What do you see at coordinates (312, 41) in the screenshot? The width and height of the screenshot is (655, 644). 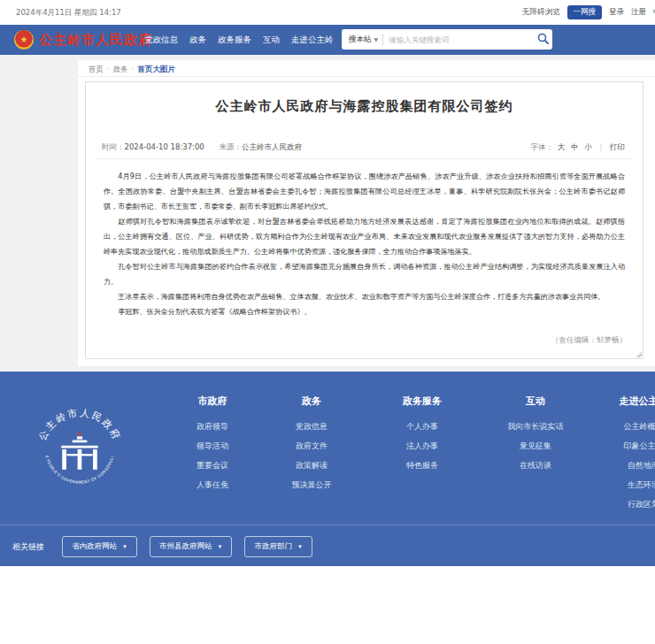 I see `nav-item-about-city: 走进公主岭` at bounding box center [312, 41].